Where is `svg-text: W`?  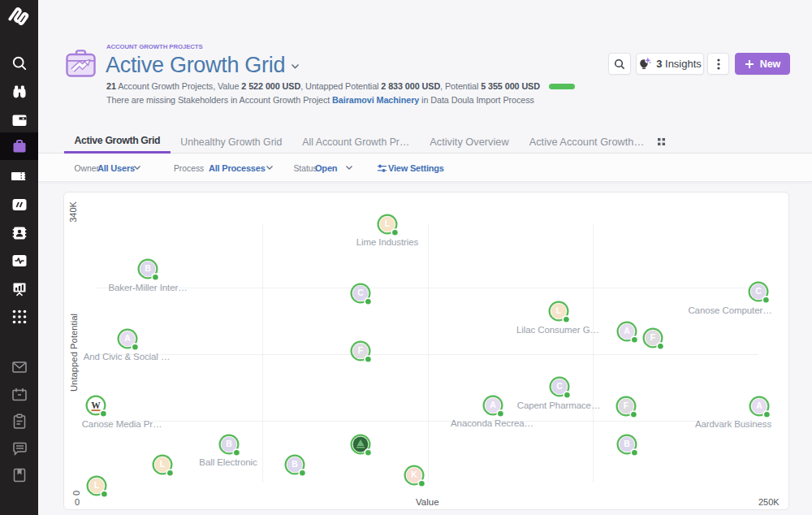 svg-text: W is located at coordinates (96, 405).